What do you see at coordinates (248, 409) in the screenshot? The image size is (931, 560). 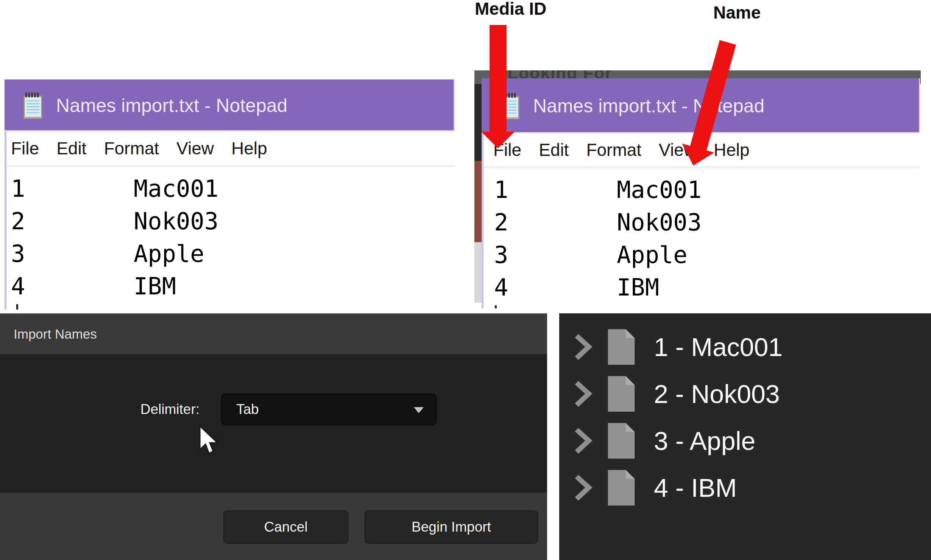 I see `delimiter-value: Tab` at bounding box center [248, 409].